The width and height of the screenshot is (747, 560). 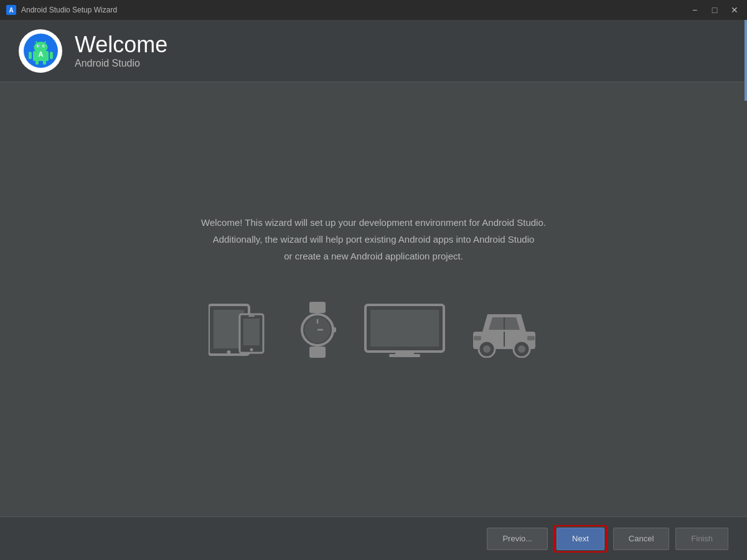 What do you see at coordinates (121, 51) in the screenshot?
I see `header-text: Welcome Android Studio` at bounding box center [121, 51].